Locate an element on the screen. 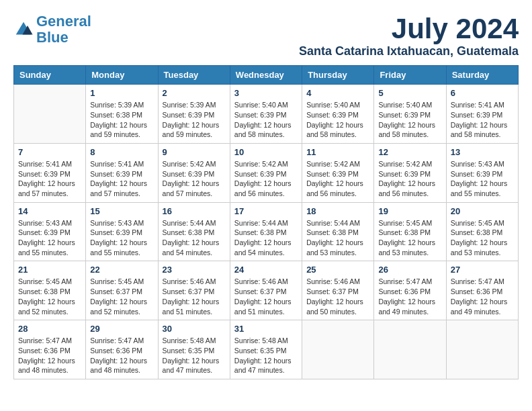  page-header: General Blue July 2024 Santa Catarina Ix… is located at coordinates (266, 36).